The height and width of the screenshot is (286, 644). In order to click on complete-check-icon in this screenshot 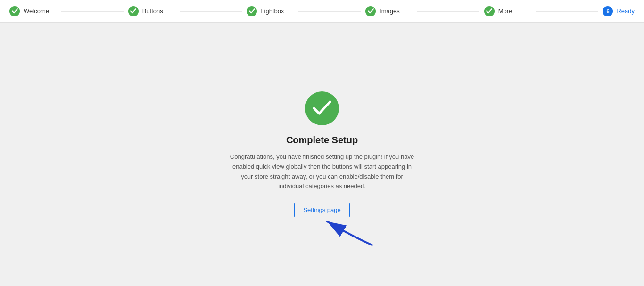, I will do `click(322, 108)`.